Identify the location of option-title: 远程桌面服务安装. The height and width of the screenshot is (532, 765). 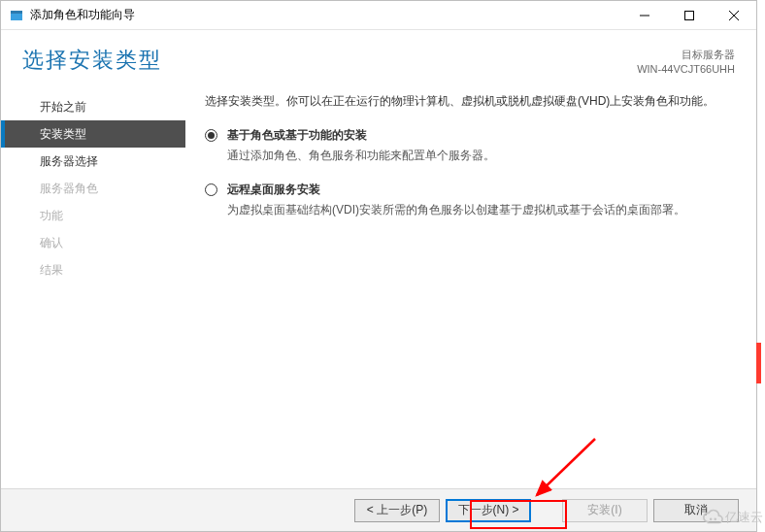
(480, 190).